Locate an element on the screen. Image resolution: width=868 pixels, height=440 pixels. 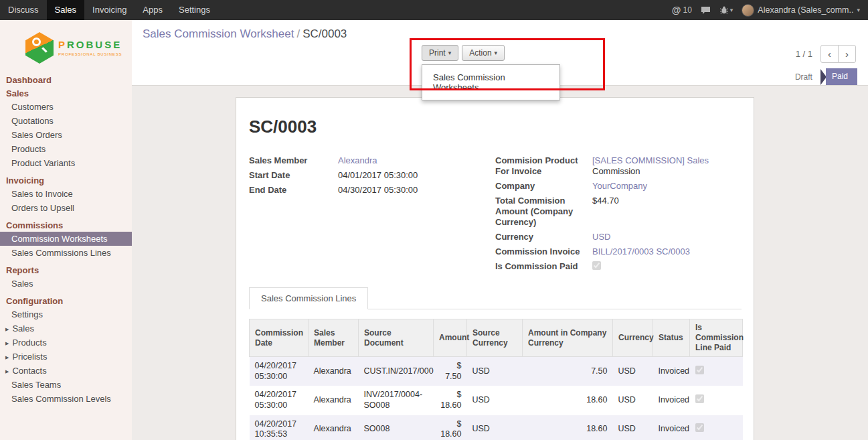
commission-product-link: [SALES COMMISSION] Sales is located at coordinates (650, 161).